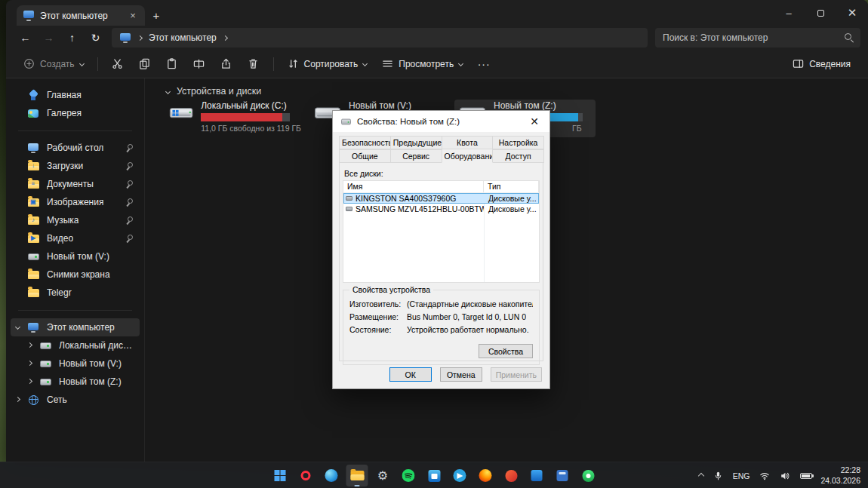 Image resolution: width=868 pixels, height=488 pixels. I want to click on ok-button: ОК, so click(411, 374).